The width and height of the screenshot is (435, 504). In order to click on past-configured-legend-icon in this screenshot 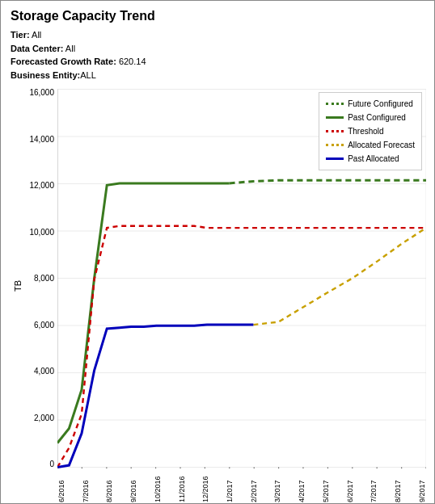, I will do `click(335, 118)`.